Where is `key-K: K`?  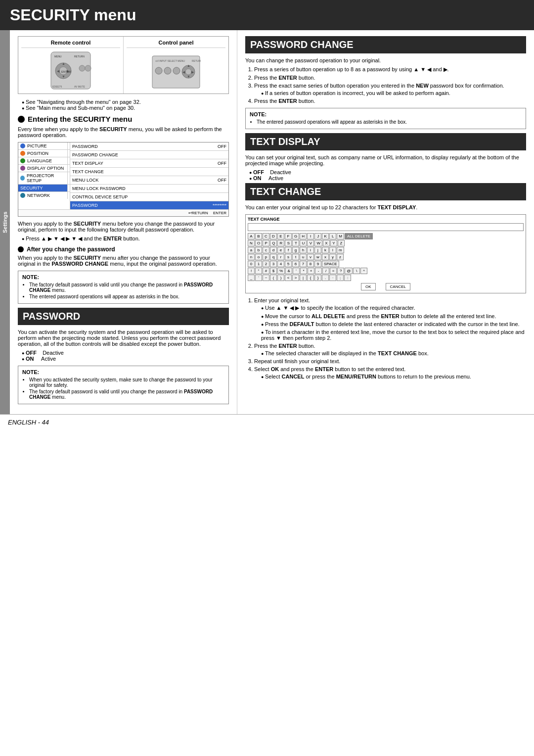 key-K: K is located at coordinates (325, 236).